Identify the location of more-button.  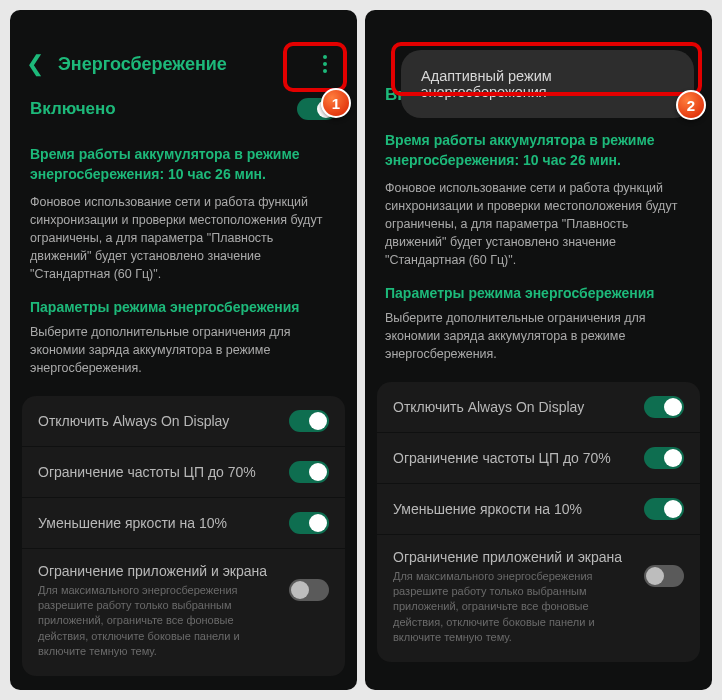
(325, 64).